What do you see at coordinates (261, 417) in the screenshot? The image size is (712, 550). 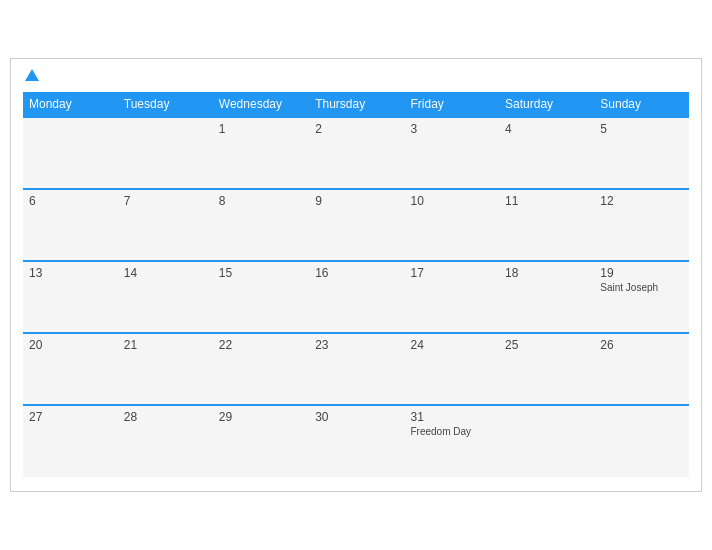 I see `day-number: 29` at bounding box center [261, 417].